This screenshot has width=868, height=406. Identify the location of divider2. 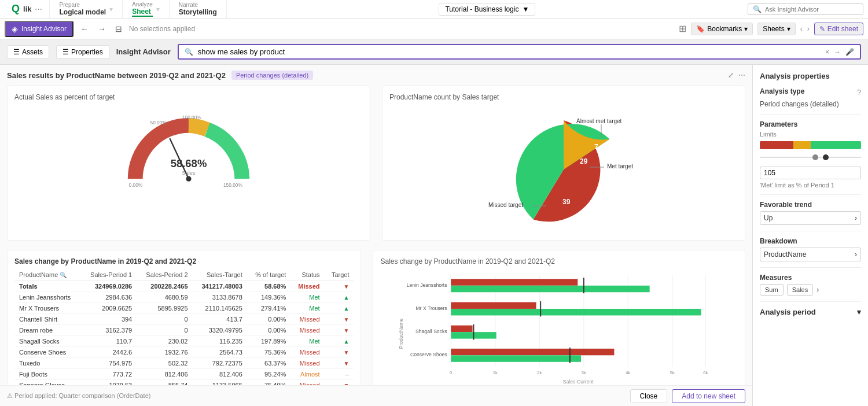
(810, 194).